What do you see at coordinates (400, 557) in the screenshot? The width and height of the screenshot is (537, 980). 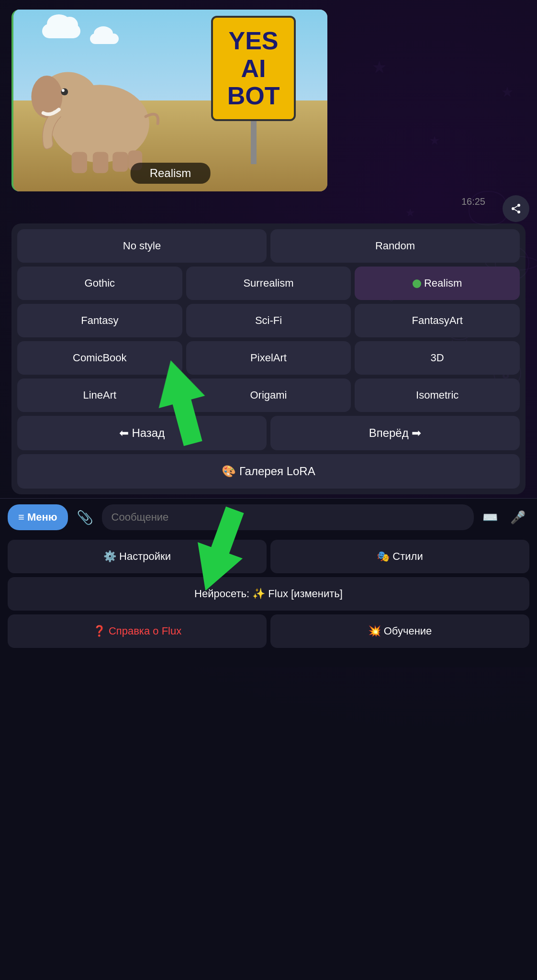 I see `styles-button: 🎭 Стили` at bounding box center [400, 557].